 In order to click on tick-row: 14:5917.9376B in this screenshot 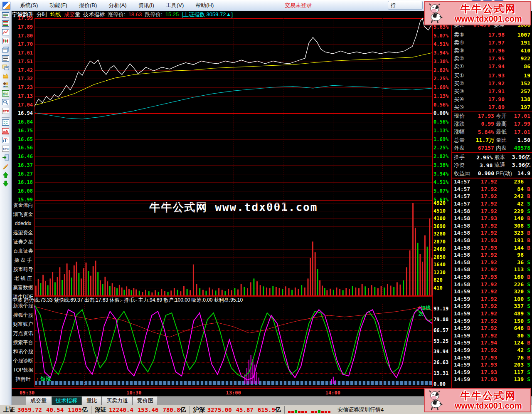, I will do `click(492, 357)`.